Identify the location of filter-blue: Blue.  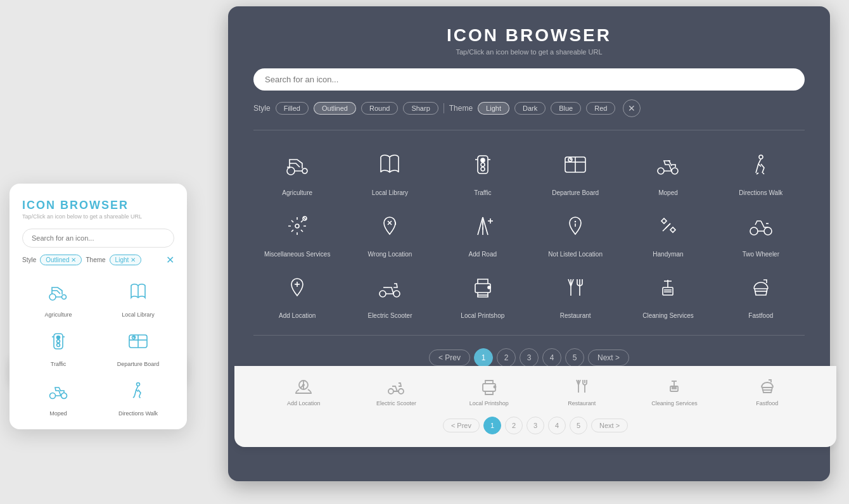
(566, 108).